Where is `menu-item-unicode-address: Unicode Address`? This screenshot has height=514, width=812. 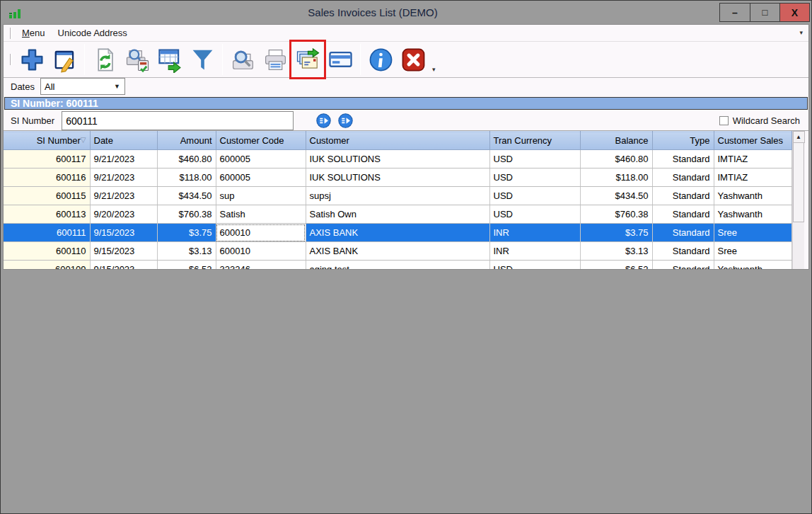
menu-item-unicode-address: Unicode Address is located at coordinates (93, 33).